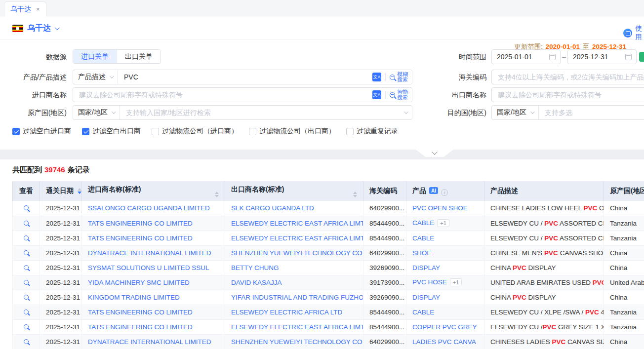 The image size is (644, 349). Describe the element at coordinates (406, 112) in the screenshot. I see `chevron-down-icon` at that location.